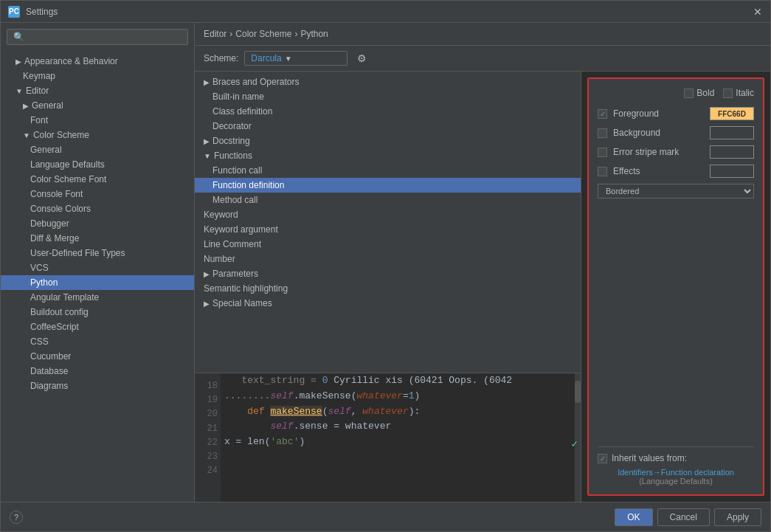  I want to click on sidebar-item-label: Diagrams, so click(49, 386).